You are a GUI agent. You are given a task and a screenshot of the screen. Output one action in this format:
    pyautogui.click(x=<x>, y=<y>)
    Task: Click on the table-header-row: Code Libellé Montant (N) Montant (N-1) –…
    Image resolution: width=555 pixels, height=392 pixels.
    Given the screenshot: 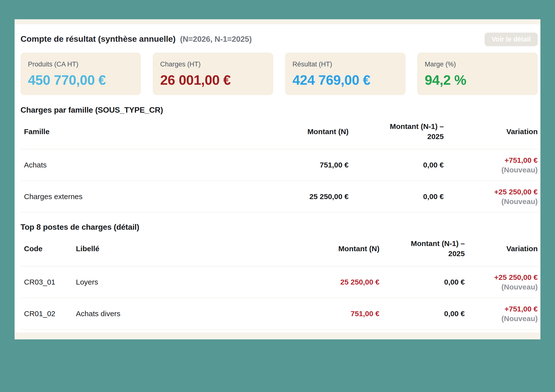 What is the action you would take?
    pyautogui.click(x=279, y=249)
    